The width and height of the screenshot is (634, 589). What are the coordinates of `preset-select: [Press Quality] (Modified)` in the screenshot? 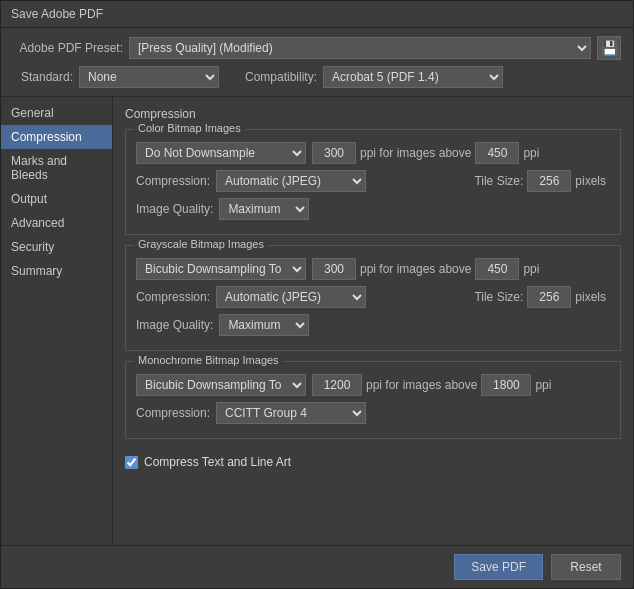 It's located at (360, 48).